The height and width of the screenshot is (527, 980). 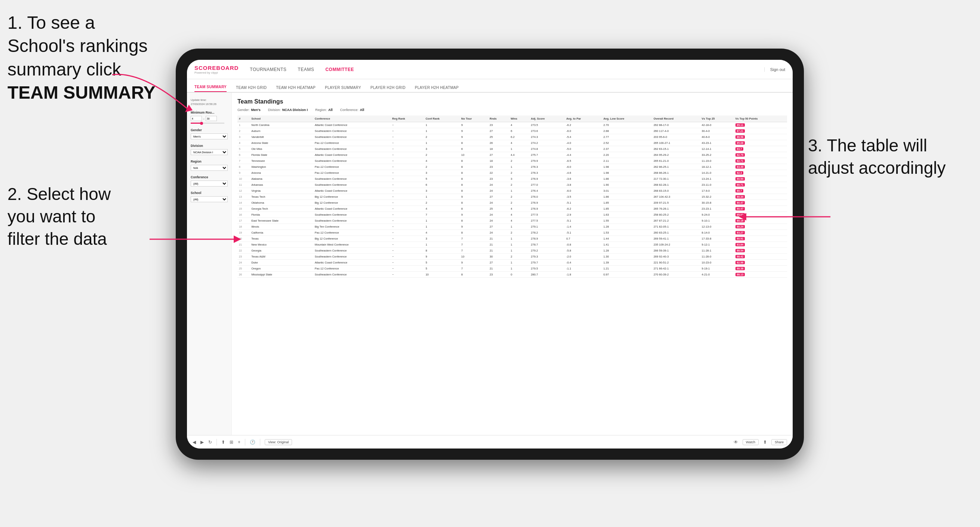 I want to click on cell-school: Mississippi State, so click(x=282, y=275).